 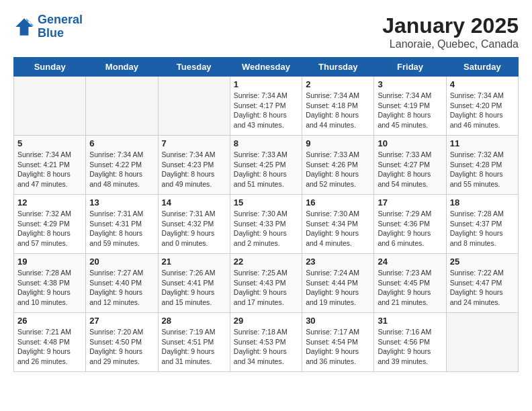 I want to click on day-info: Sunrise: 7:28 AM Sunset: 4:37 PM Dayligh…, so click(x=482, y=228).